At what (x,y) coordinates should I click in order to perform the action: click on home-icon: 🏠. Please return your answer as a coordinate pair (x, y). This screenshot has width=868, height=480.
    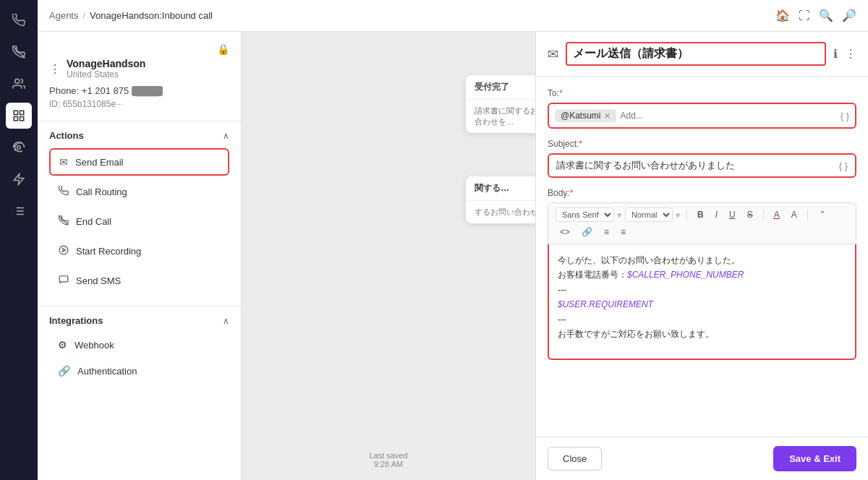
    Looking at the image, I should click on (783, 16).